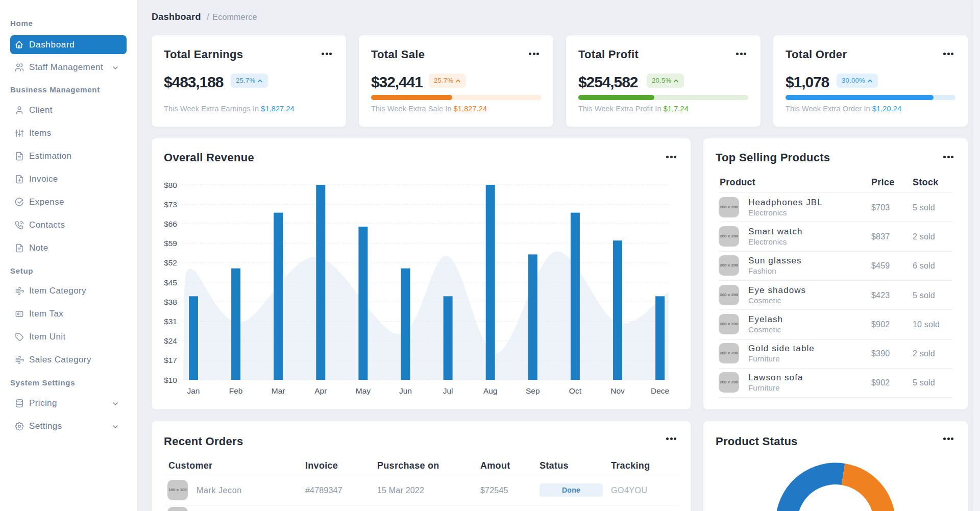 Image resolution: width=980 pixels, height=511 pixels. What do you see at coordinates (170, 341) in the screenshot?
I see `svg-text: $24` at bounding box center [170, 341].